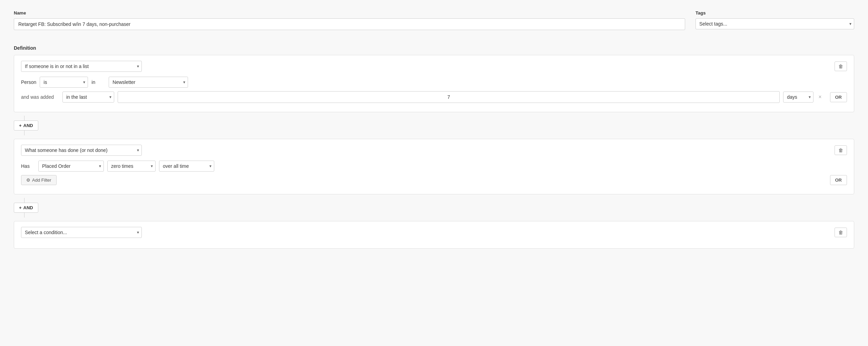  I want to click on tags-select-wrapper: Select tags..., so click(775, 24).